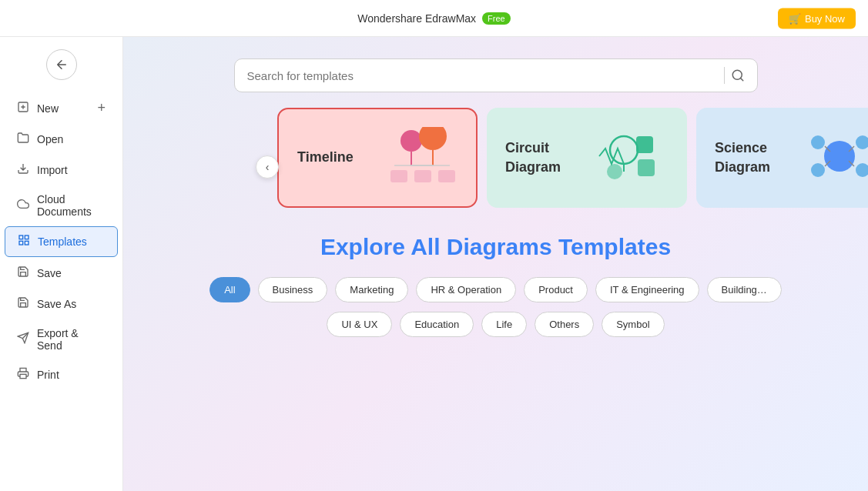 This screenshot has width=868, height=491. I want to click on sidebar-item-saveas: Save As, so click(62, 304).